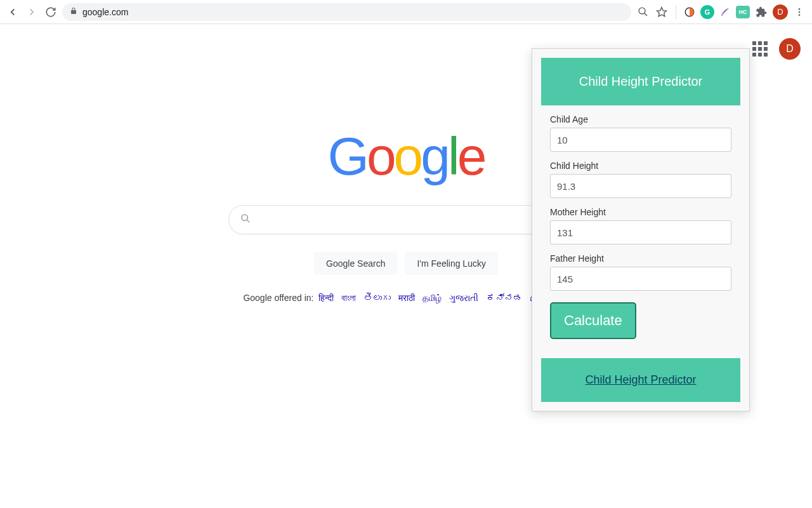 This screenshot has width=812, height=508. I want to click on forward-button, so click(32, 12).